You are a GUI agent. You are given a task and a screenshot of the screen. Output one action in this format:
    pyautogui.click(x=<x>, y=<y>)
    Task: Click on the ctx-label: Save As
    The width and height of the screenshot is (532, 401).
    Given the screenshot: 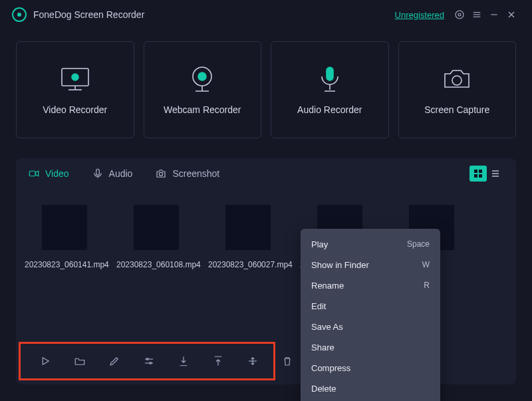 What is the action you would take?
    pyautogui.click(x=327, y=327)
    